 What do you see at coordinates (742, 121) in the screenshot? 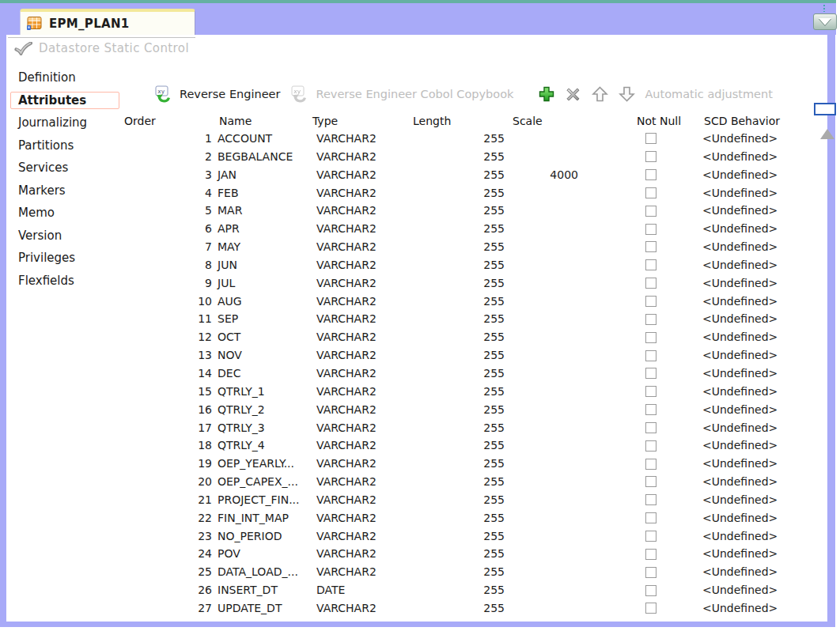
I see `column-header-scd-behavior: SCD Behavior` at bounding box center [742, 121].